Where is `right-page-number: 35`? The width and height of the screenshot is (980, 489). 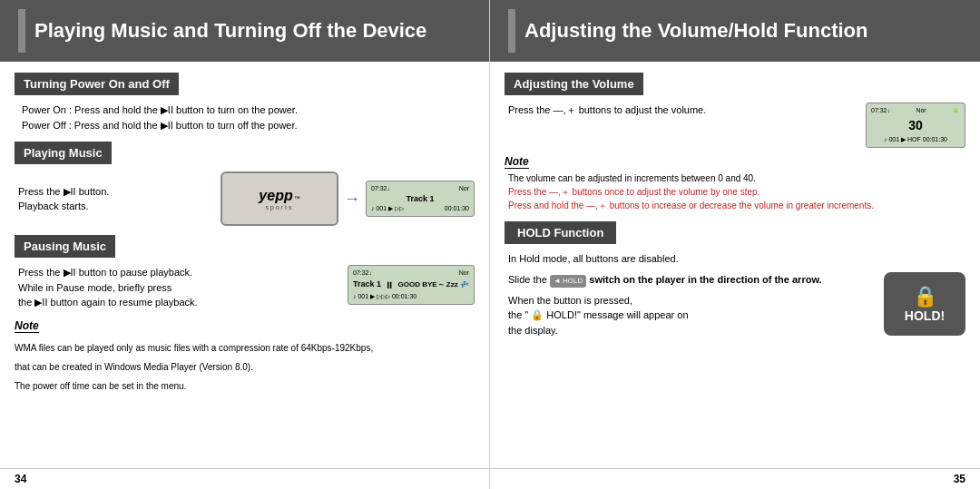
right-page-number: 35 is located at coordinates (960, 479).